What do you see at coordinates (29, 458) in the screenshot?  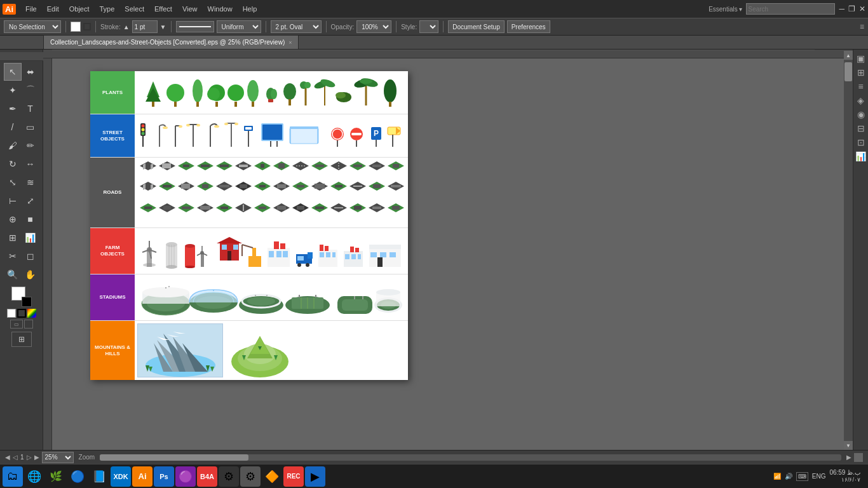 I see `next-page-btn: ▷` at bounding box center [29, 458].